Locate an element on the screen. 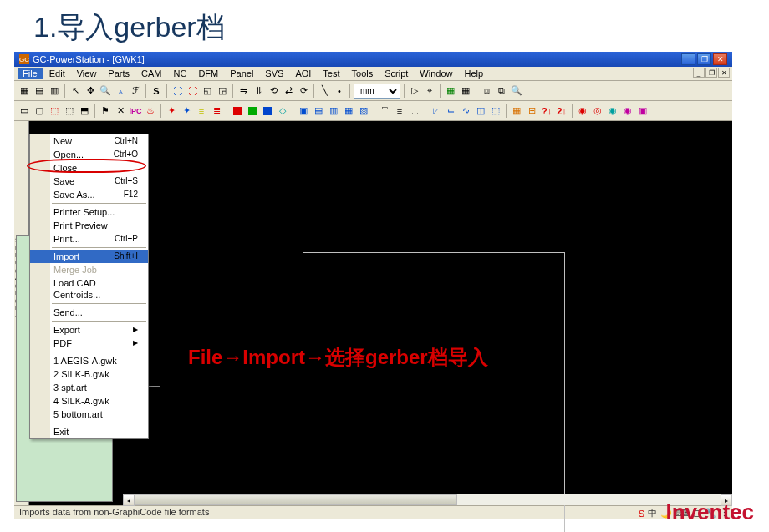 The width and height of the screenshot is (769, 532). menu-aoi: AOI is located at coordinates (303, 73).